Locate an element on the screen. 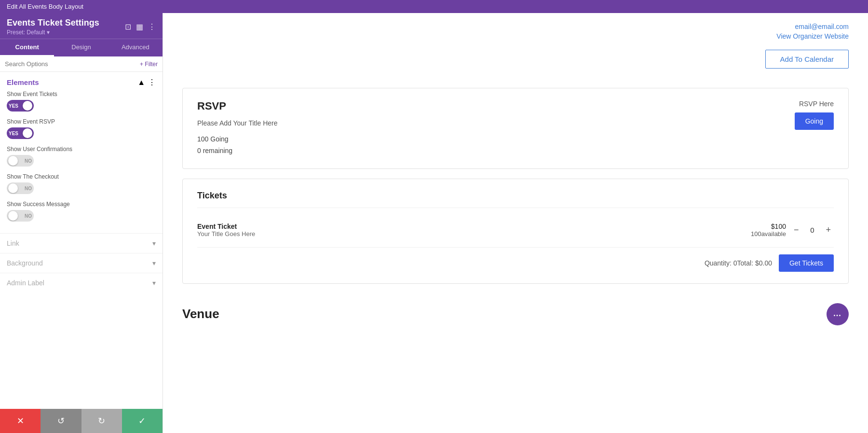 Image resolution: width=868 pixels, height=433 pixels. toggle-knob is located at coordinates (27, 106).